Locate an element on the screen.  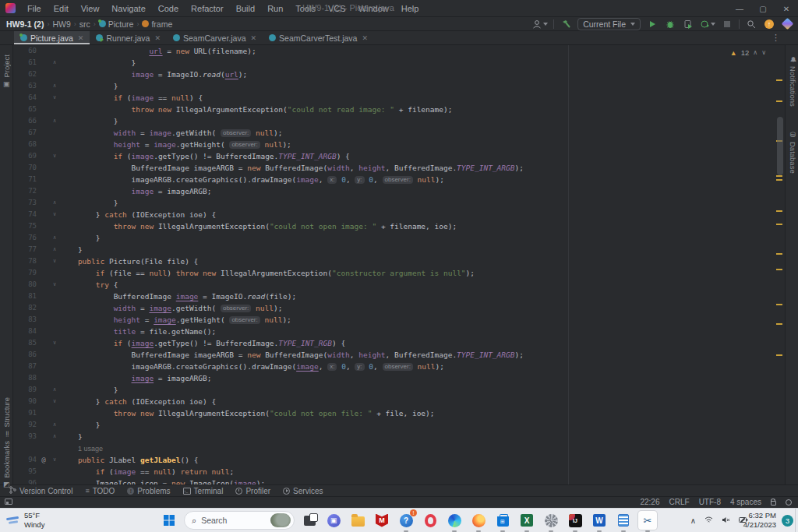
line-number: 89 is located at coordinates (26, 389).